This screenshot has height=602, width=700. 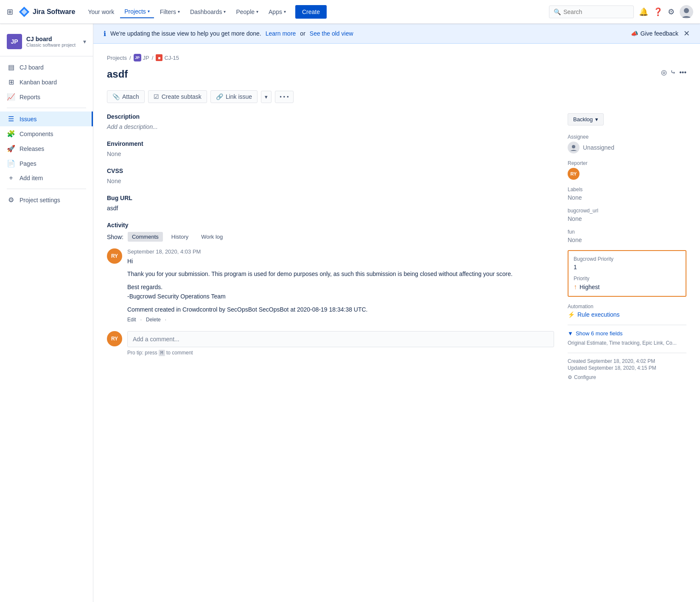 What do you see at coordinates (11, 148) in the screenshot?
I see `releases-icon: 🚀` at bounding box center [11, 148].